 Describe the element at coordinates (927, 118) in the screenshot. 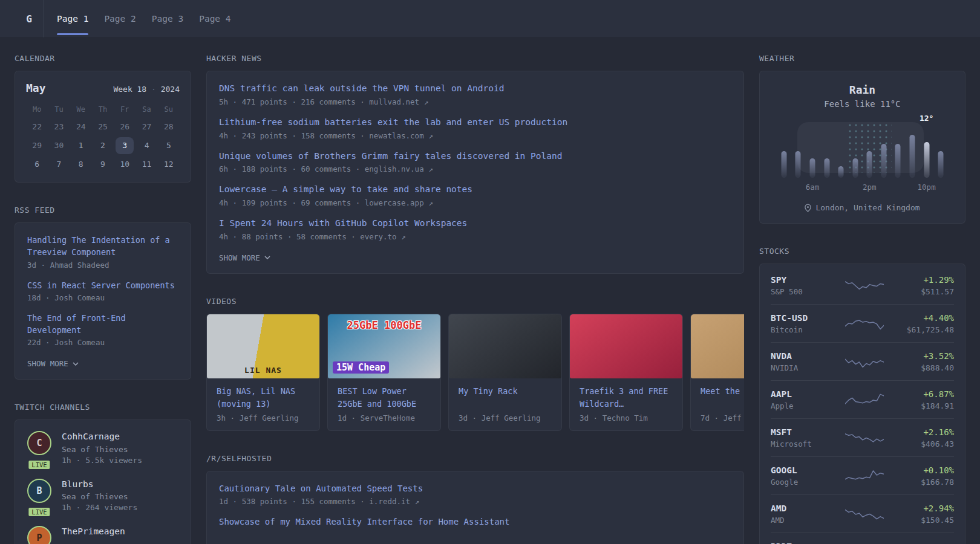

I see `weather-current-temp: 12°` at that location.